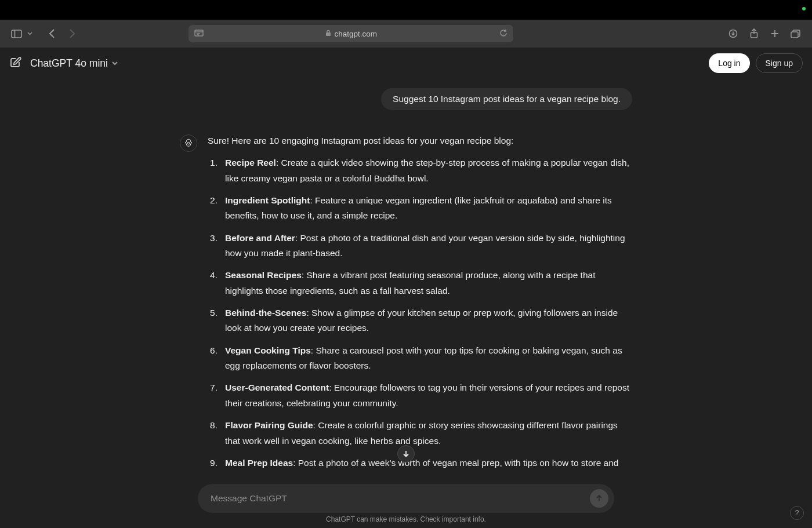 The height and width of the screenshot is (528, 812). I want to click on model-name: ChatGPT 4o mini, so click(69, 64).